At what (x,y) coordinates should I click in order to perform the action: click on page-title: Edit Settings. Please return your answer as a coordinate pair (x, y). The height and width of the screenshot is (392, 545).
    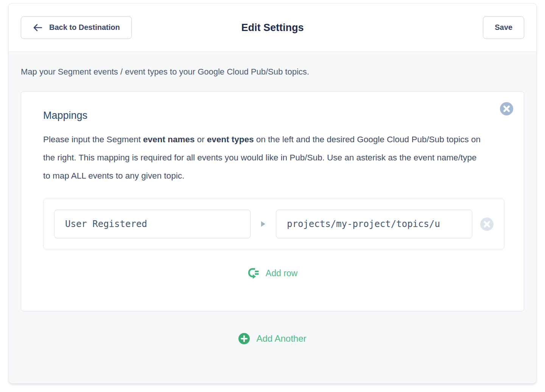
    Looking at the image, I should click on (272, 27).